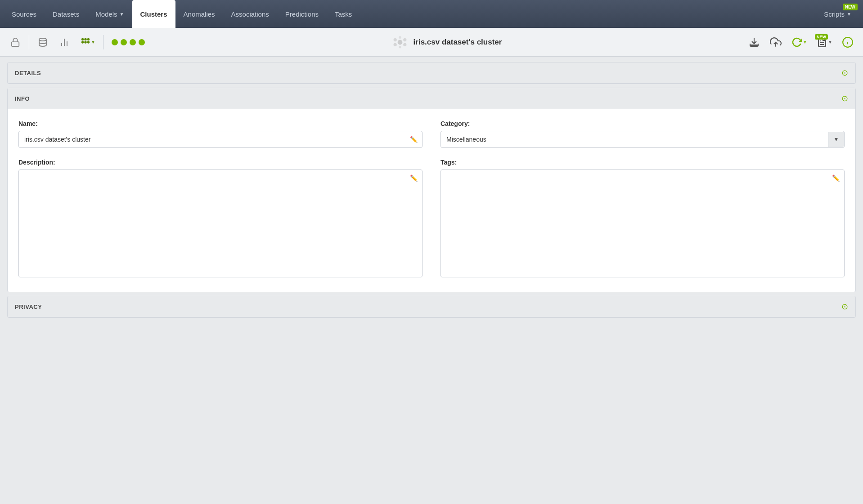 The height and width of the screenshot is (504, 863). I want to click on category-field: Category: Miscellaneous Business Educati…, so click(643, 134).